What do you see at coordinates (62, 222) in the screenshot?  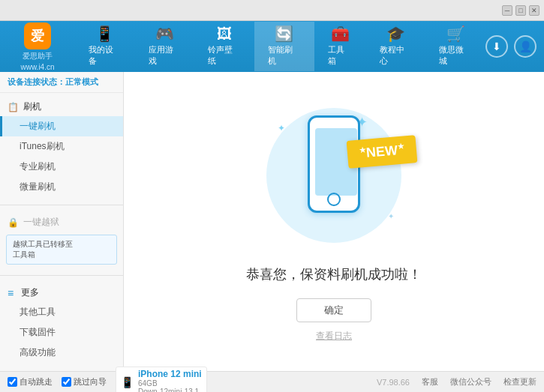 I see `sidebar-jailbreak-title: 🔒 一键越狱` at bounding box center [62, 222].